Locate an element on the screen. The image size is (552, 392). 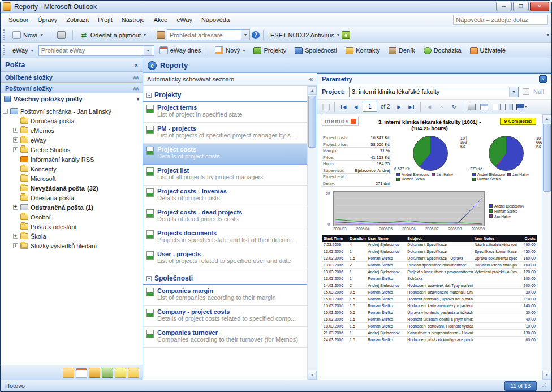
refresh-button: ↻ is located at coordinates (454, 107).